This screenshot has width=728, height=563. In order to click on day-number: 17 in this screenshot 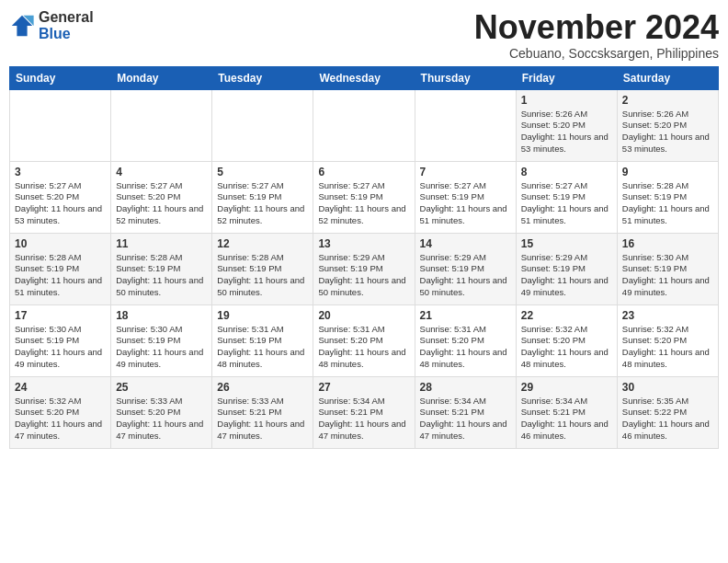, I will do `click(61, 316)`.